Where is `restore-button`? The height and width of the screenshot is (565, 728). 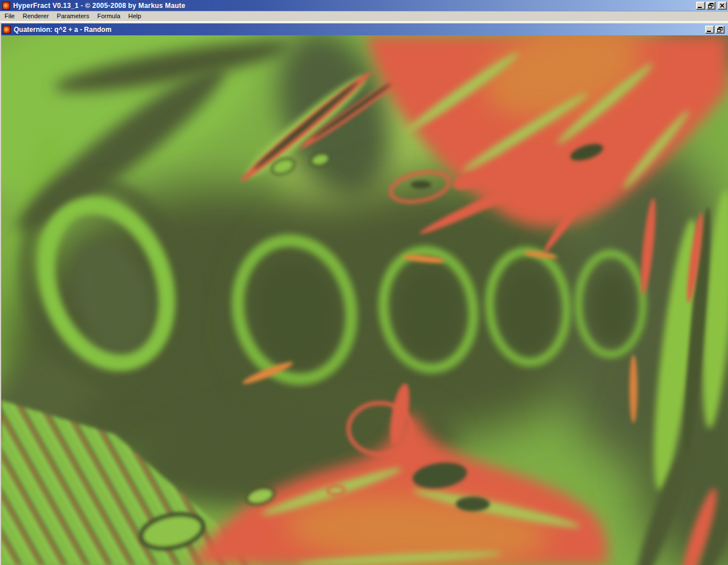 restore-button is located at coordinates (711, 6).